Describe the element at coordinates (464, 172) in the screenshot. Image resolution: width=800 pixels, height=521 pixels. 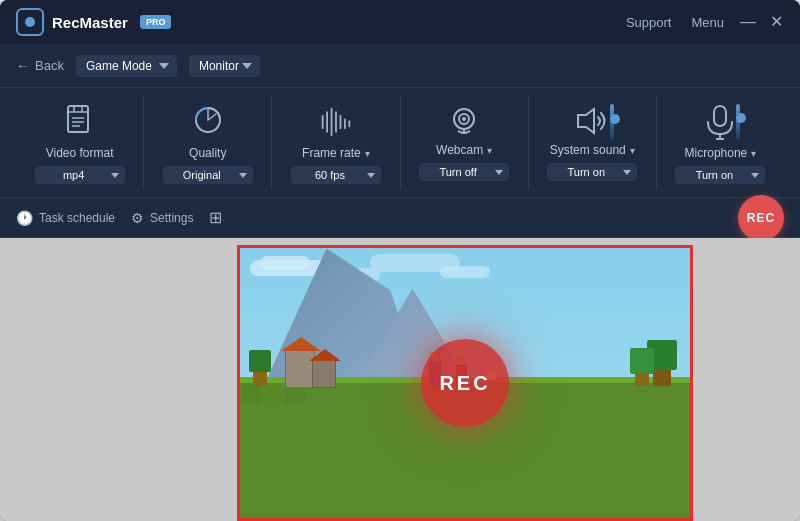
I see `webcam-dropdown: Turn off` at that location.